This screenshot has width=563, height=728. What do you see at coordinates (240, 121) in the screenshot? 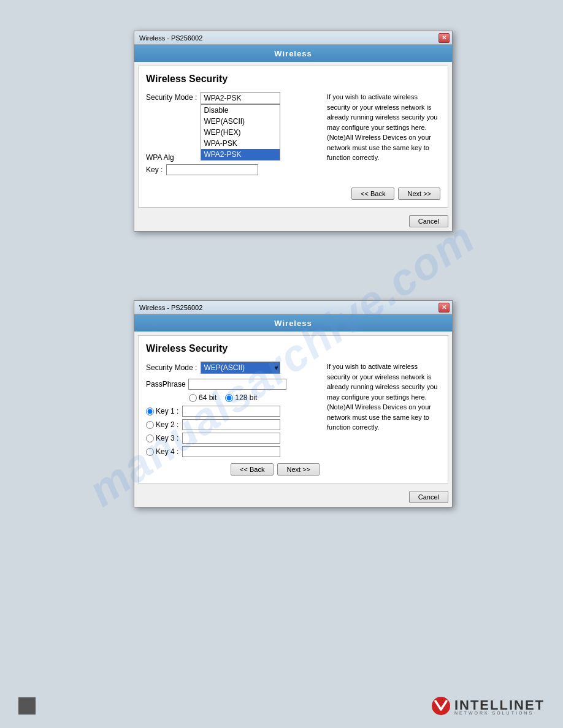
I see `dropdown-item-wep-ascii: WEP(ASCII)` at bounding box center [240, 121].